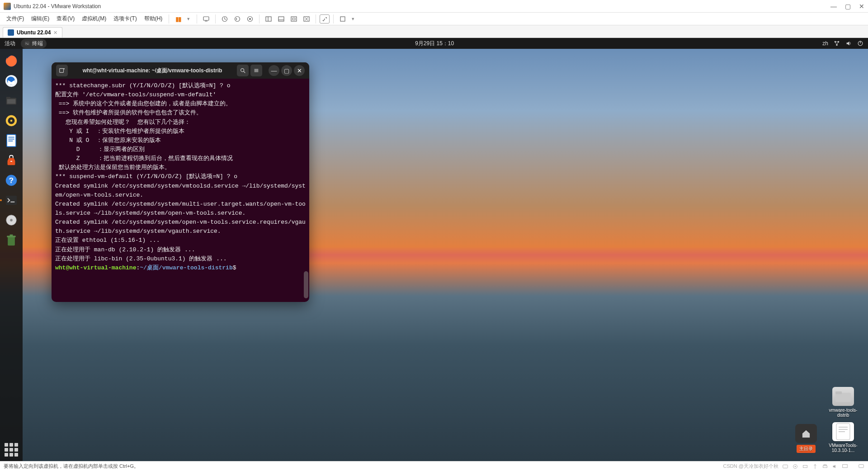 This screenshot has width=868, height=471. Describe the element at coordinates (849, 43) in the screenshot. I see `volume-icon` at that location.